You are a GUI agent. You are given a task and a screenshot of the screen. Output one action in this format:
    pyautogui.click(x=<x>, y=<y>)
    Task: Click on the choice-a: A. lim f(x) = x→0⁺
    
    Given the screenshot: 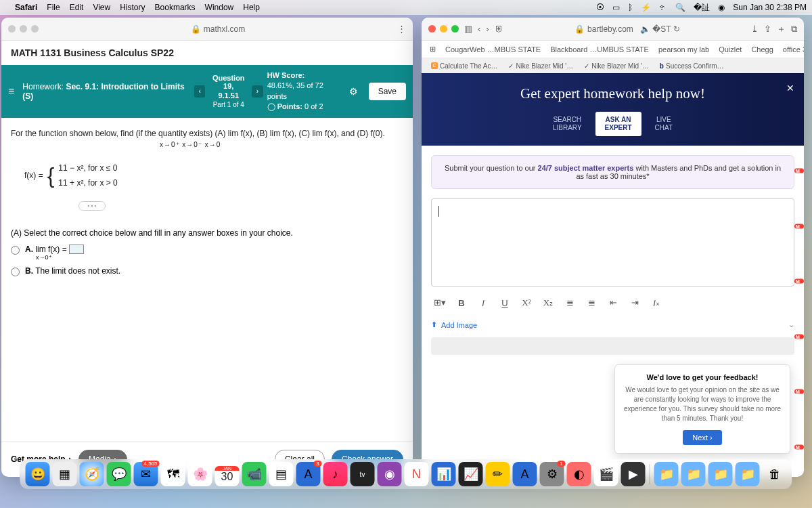 What is the action you would take?
    pyautogui.click(x=207, y=253)
    